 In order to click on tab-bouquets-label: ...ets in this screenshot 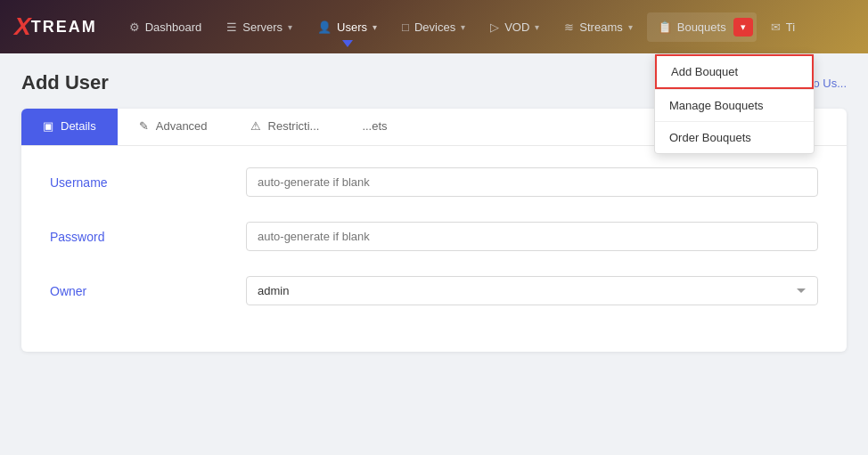, I will do `click(374, 126)`.